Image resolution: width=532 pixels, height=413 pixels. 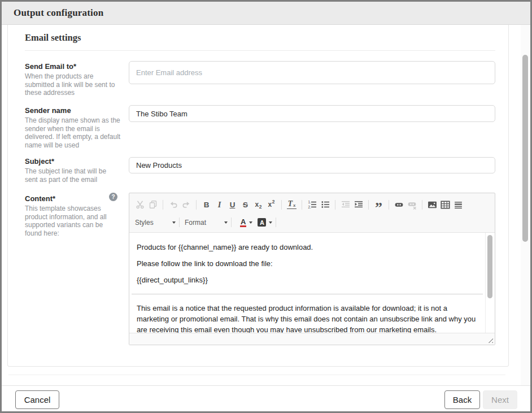 I want to click on format-dropdown: Format, so click(x=206, y=223).